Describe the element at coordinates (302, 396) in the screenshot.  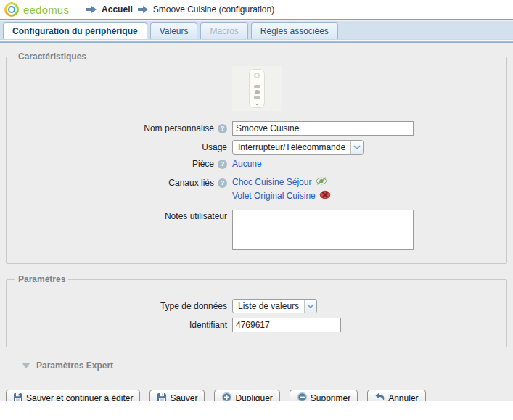
I see `minus-circle-icon` at that location.